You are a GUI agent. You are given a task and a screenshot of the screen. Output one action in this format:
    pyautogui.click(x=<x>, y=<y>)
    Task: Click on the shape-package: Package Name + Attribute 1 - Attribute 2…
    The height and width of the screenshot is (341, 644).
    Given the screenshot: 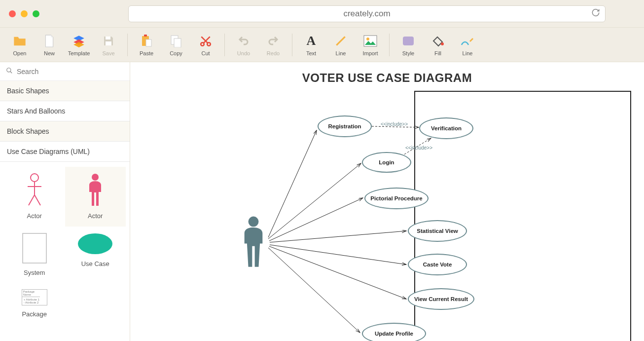 What is the action you would take?
    pyautogui.click(x=35, y=304)
    